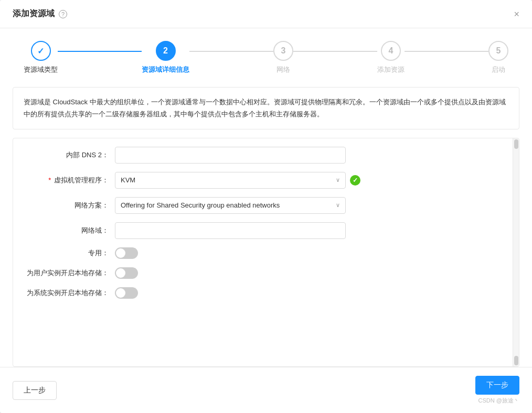 Image resolution: width=532 pixels, height=413 pixels. I want to click on label-network-domain: 网络域：, so click(70, 231).